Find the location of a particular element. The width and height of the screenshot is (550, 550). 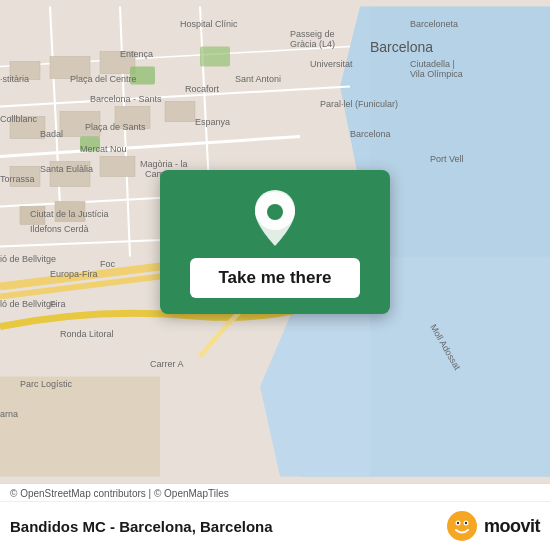

location-pin-icon is located at coordinates (275, 218).